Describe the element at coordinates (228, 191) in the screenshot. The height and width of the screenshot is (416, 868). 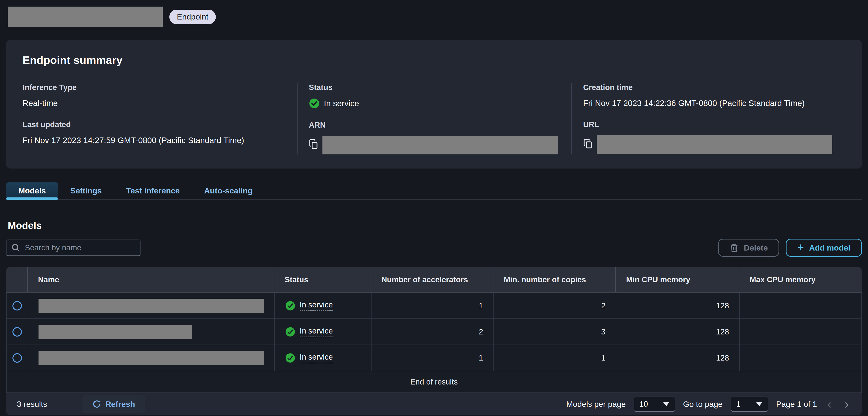
I see `tab-auto-scaling: Auto-scaling` at that location.